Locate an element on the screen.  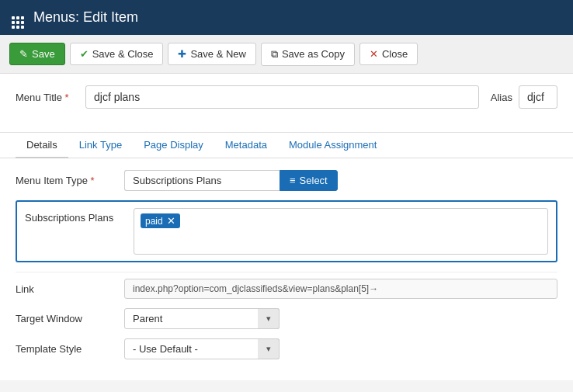
alias-label: Alias is located at coordinates (502, 98).